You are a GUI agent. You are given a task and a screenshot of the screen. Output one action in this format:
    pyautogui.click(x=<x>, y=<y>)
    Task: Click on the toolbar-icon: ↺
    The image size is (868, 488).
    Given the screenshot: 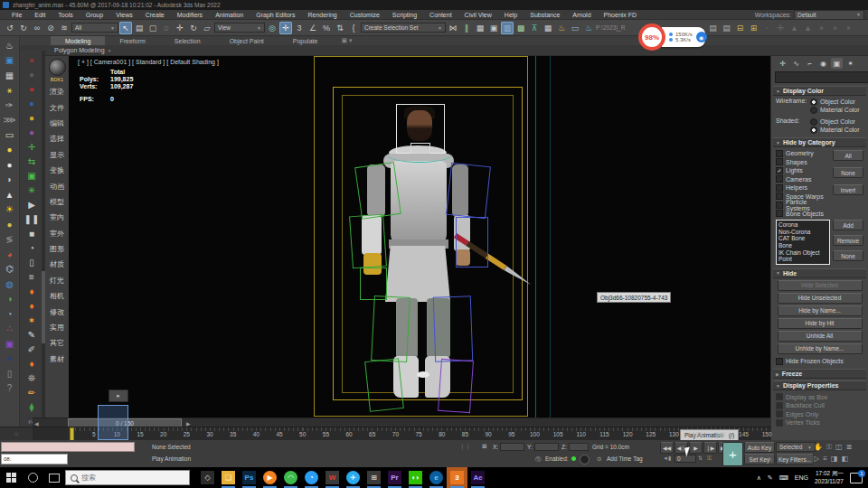 What is the action you would take?
    pyautogui.click(x=10, y=28)
    